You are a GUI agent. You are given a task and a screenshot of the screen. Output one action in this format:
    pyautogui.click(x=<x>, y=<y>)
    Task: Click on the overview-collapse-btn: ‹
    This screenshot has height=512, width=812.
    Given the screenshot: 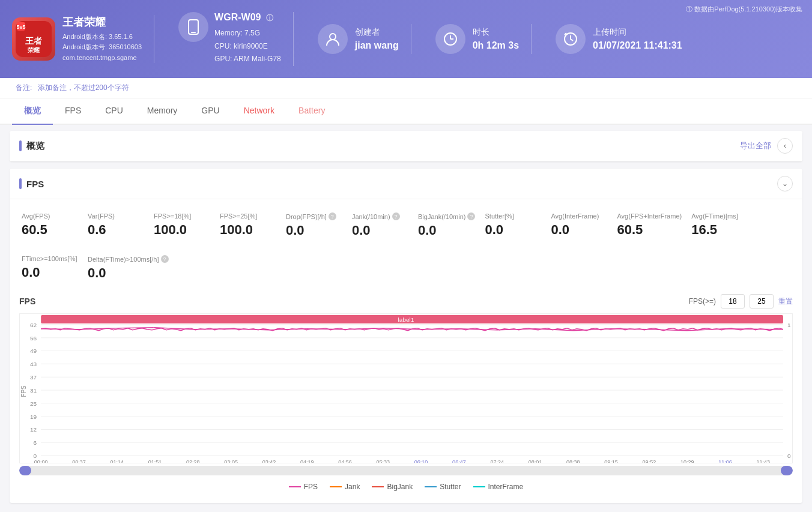 What is the action you would take?
    pyautogui.click(x=785, y=146)
    